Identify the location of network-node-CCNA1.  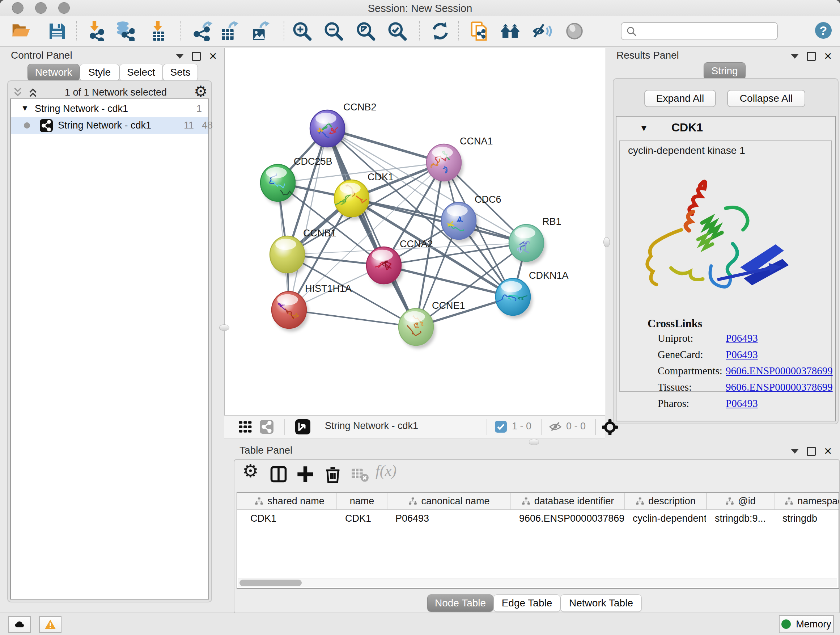
(445, 164).